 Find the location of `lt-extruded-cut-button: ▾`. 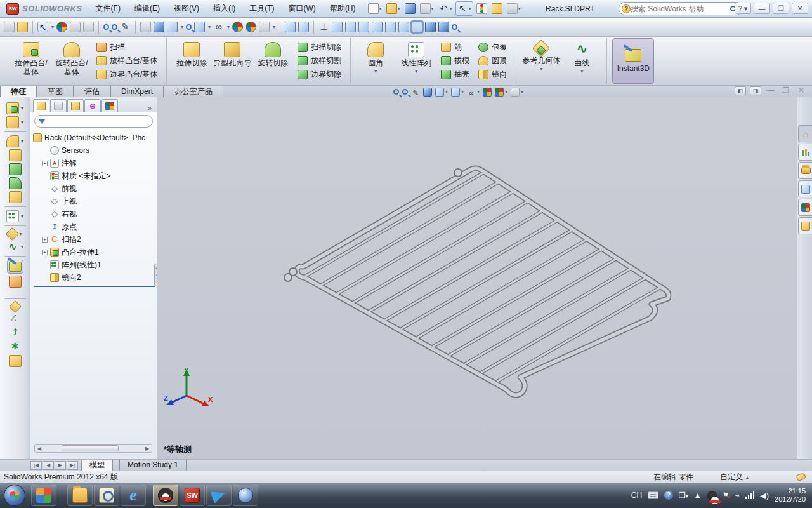

lt-extruded-cut-button: ▾ is located at coordinates (15, 122).